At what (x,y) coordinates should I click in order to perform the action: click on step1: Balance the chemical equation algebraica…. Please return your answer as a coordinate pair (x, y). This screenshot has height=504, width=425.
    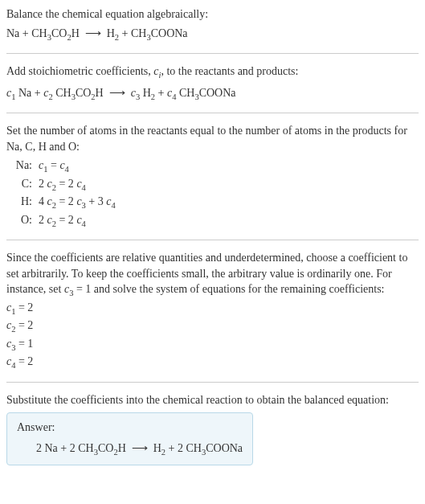
    Looking at the image, I should click on (212, 25).